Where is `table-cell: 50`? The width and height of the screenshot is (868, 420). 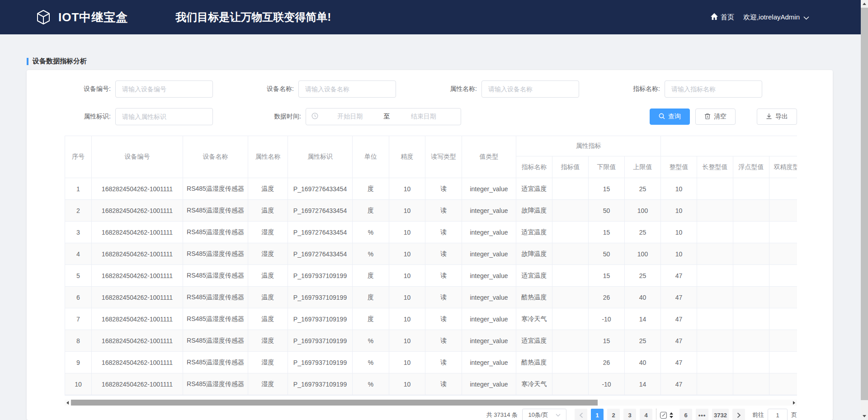 table-cell: 50 is located at coordinates (607, 211).